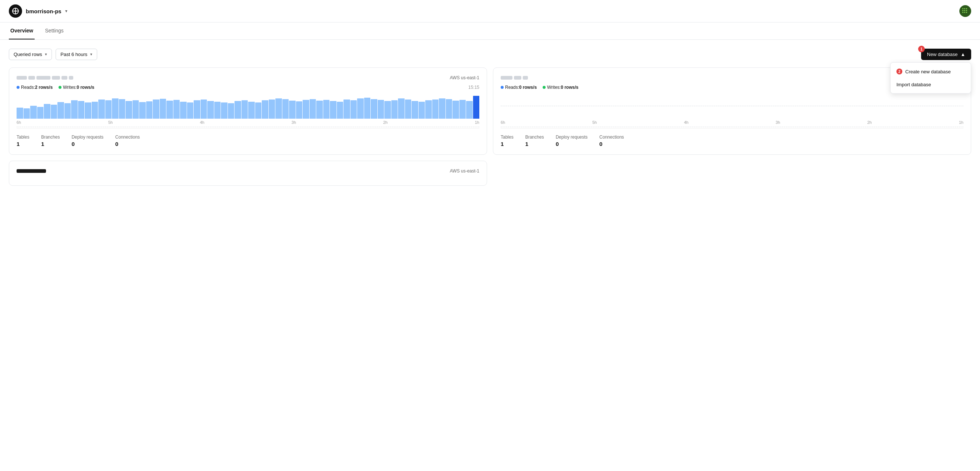 This screenshot has height=471, width=980. I want to click on time-chevron-icon: ▾, so click(91, 54).